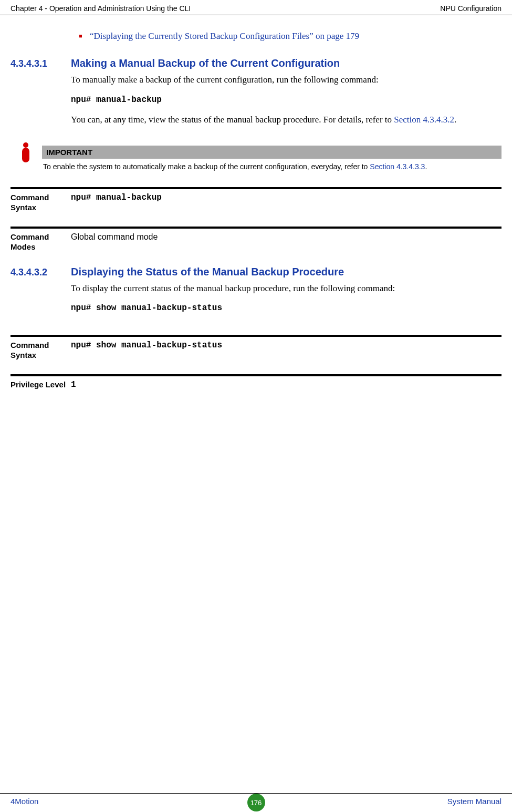 The width and height of the screenshot is (512, 812). I want to click on block-value: npu# show manual-backup-status, so click(286, 350).